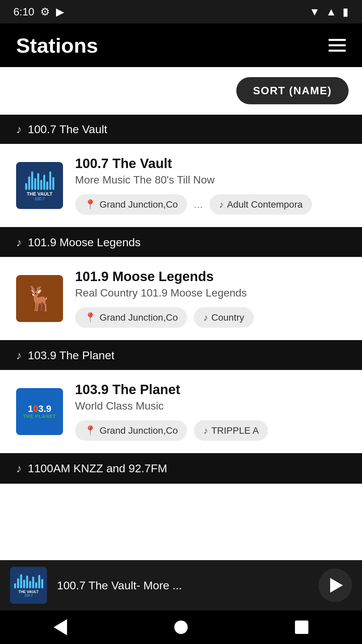 The width and height of the screenshot is (362, 644). What do you see at coordinates (19, 129) in the screenshot?
I see `music-note-icon: ♪` at bounding box center [19, 129].